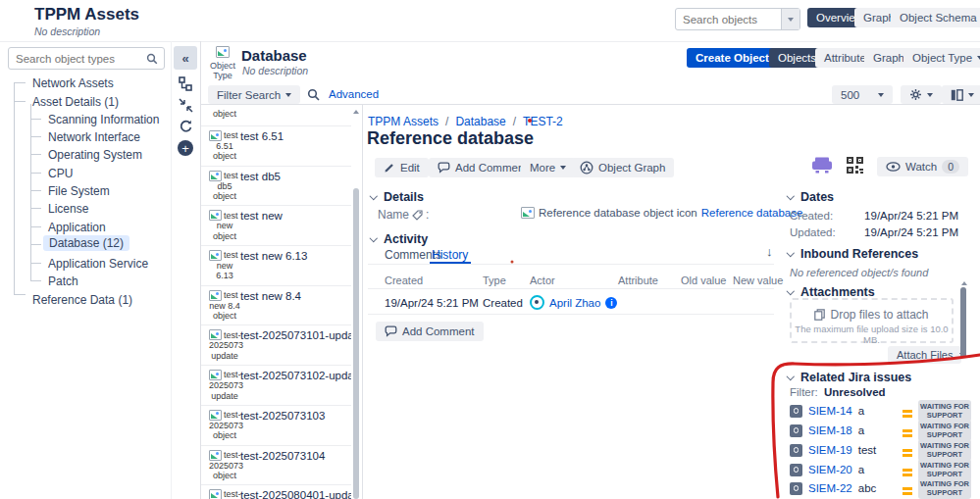 This screenshot has height=499, width=980. Describe the element at coordinates (831, 292) in the screenshot. I see `attachments-section-header: Attachments` at that location.